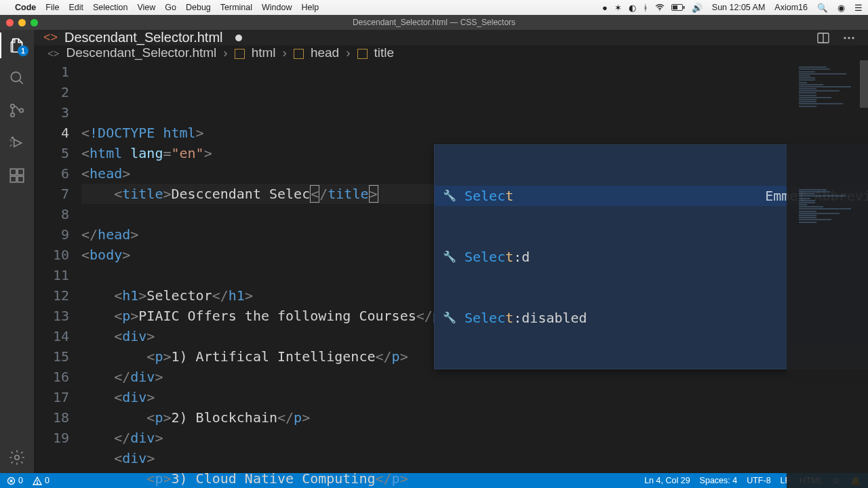 This screenshot has height=488, width=868. What do you see at coordinates (739, 7) in the screenshot?
I see `menubar-clock: Sun 12:05 AM` at bounding box center [739, 7].